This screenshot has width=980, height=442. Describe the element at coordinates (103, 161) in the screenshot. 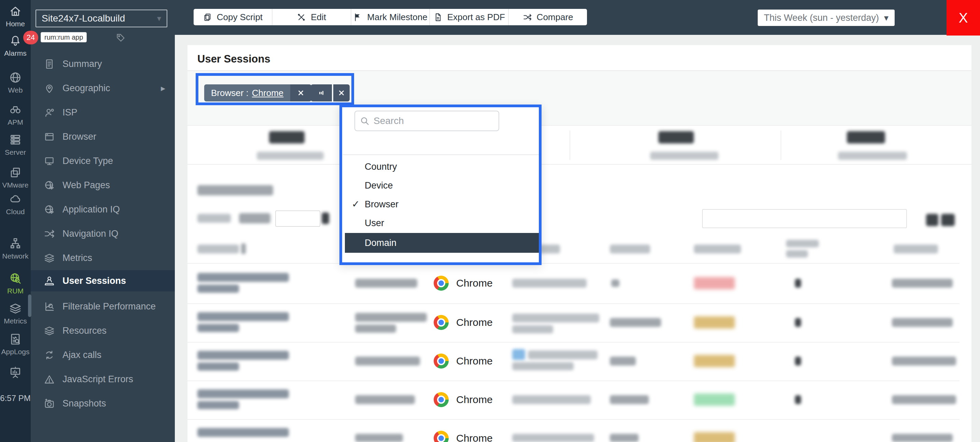

I see `sidebar-item-device-type: Device Type` at that location.